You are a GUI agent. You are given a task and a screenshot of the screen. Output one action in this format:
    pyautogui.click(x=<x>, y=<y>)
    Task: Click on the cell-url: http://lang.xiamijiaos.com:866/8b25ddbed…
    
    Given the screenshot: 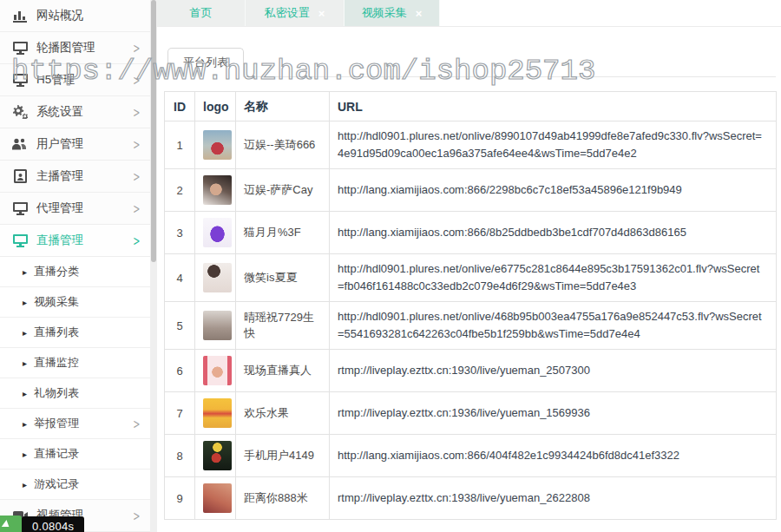 What is the action you would take?
    pyautogui.click(x=554, y=233)
    